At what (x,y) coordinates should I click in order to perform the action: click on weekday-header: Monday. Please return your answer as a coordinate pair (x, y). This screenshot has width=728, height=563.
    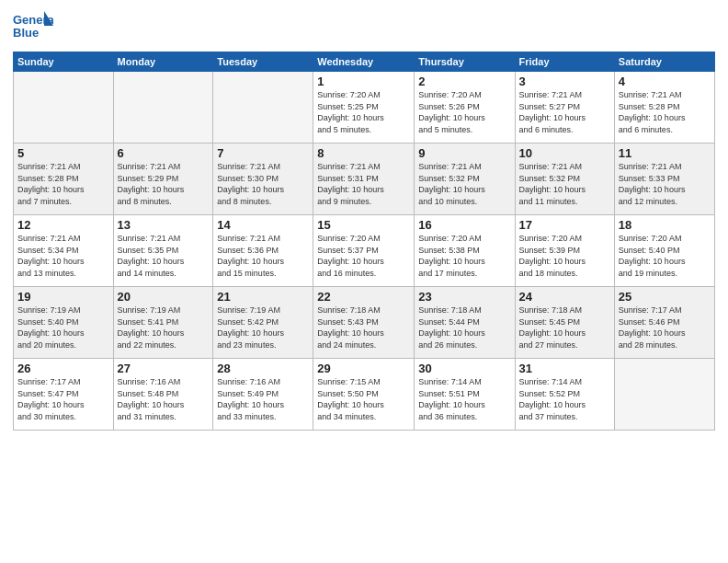
    Looking at the image, I should click on (164, 63).